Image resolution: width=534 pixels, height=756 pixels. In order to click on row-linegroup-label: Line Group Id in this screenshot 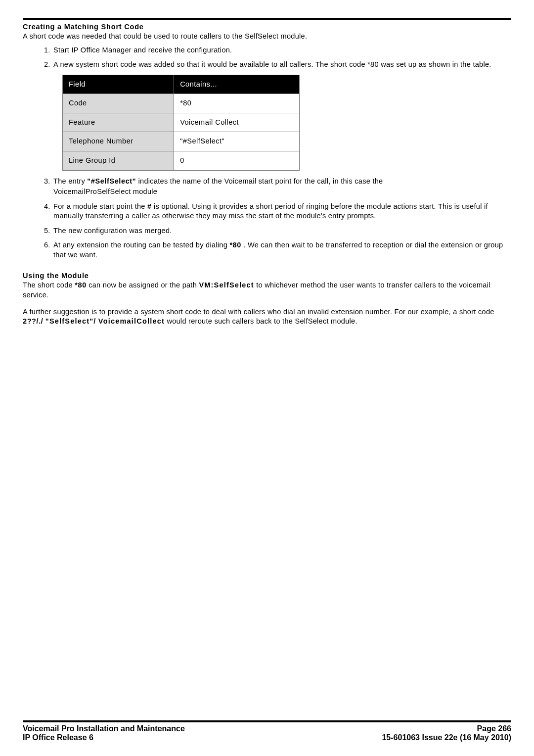, I will do `click(119, 160)`.